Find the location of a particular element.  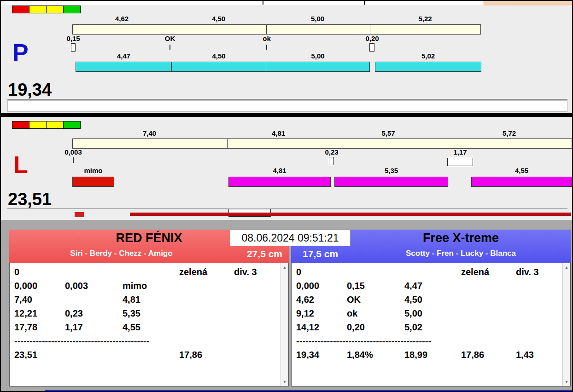

table-cell: 18,99 is located at coordinates (416, 355).